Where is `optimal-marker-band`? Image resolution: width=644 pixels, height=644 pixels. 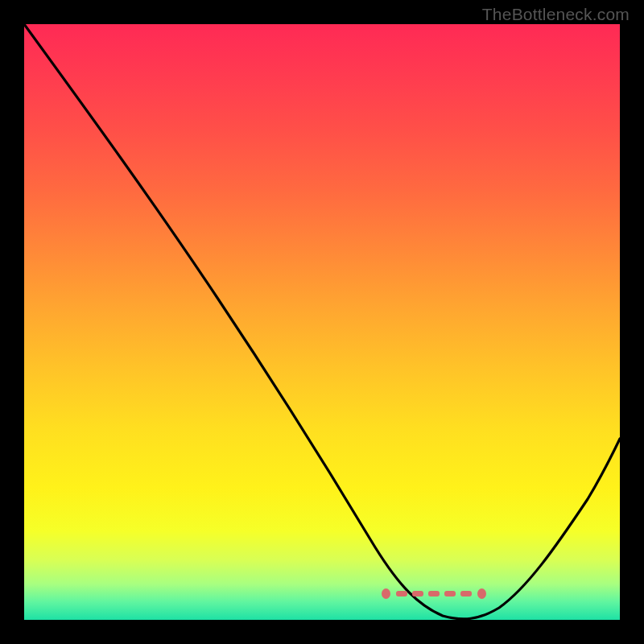
optimal-marker-band is located at coordinates (434, 593).